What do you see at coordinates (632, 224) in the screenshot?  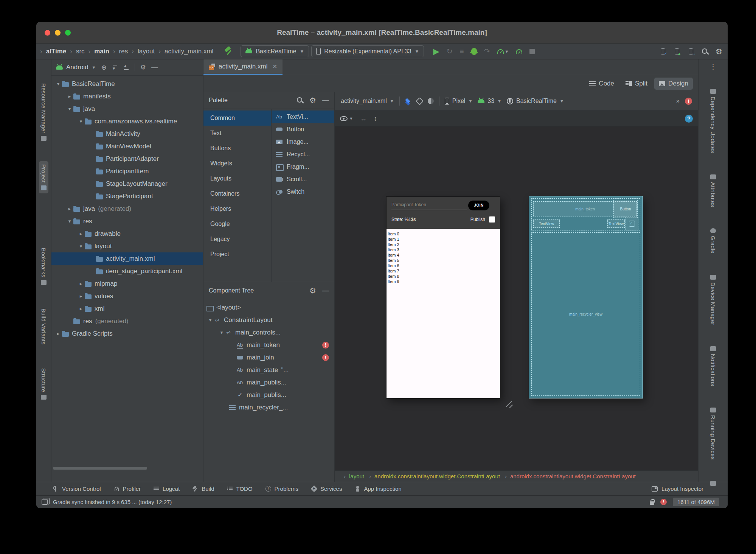 I see `blueprint-checkbox` at bounding box center [632, 224].